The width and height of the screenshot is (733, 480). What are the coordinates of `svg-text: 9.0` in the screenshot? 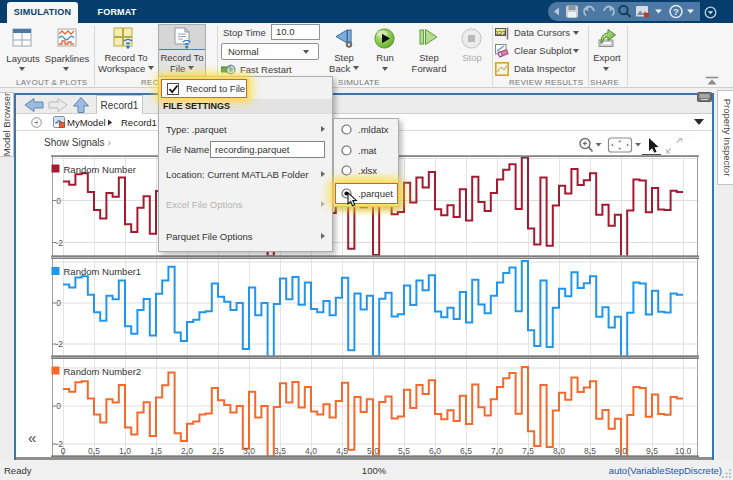 It's located at (621, 451).